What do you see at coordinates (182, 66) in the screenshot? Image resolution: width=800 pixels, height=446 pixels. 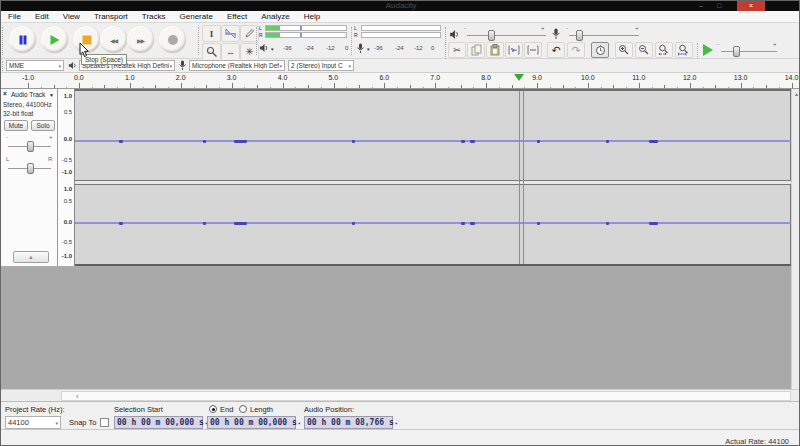 I see `recording-device-mic-icon` at bounding box center [182, 66].